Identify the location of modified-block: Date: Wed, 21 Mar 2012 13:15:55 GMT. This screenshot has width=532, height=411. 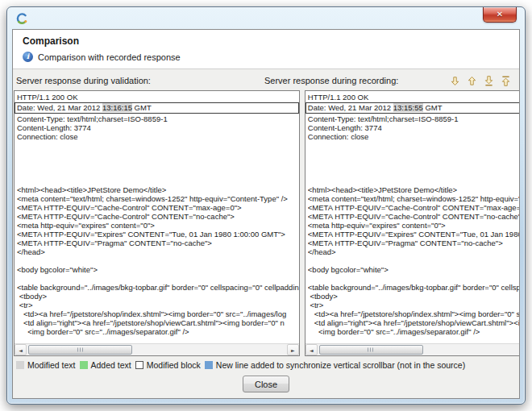
(413, 108).